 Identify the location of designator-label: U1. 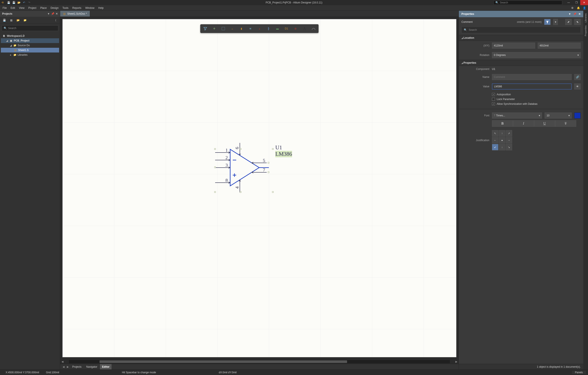
(279, 148).